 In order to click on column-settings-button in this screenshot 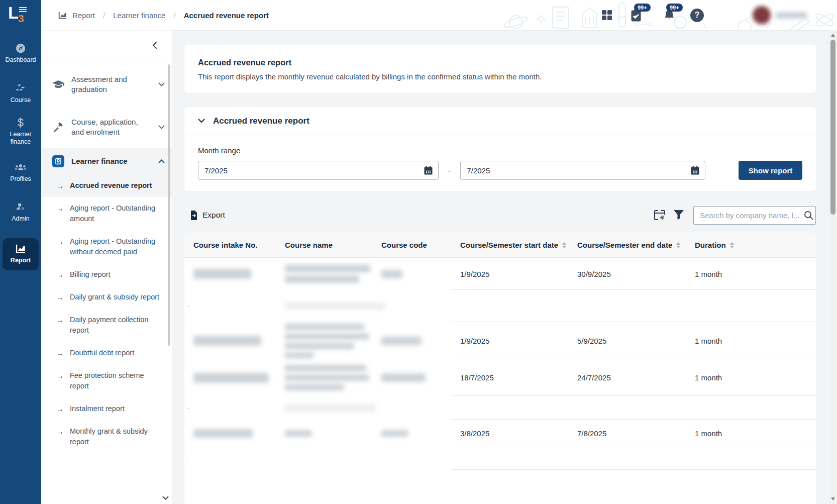, I will do `click(660, 215)`.